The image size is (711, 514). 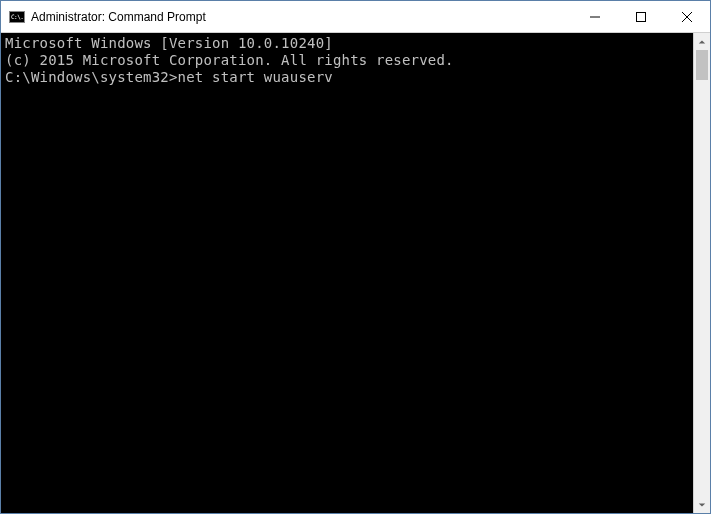 I want to click on command-input: net start wuauserv, so click(x=256, y=77).